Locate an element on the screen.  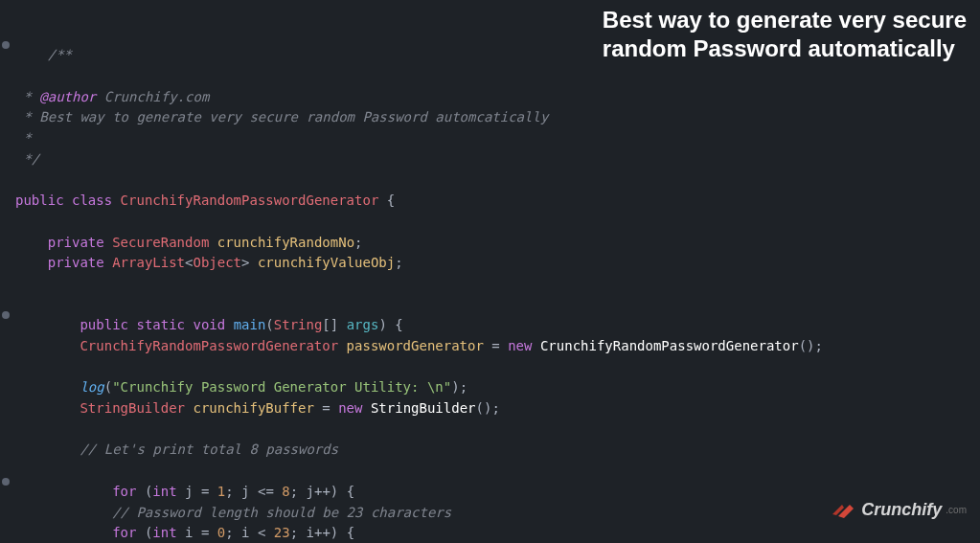
code-line: public class CrunchifyRandomPasswordGene… is located at coordinates (490, 201).